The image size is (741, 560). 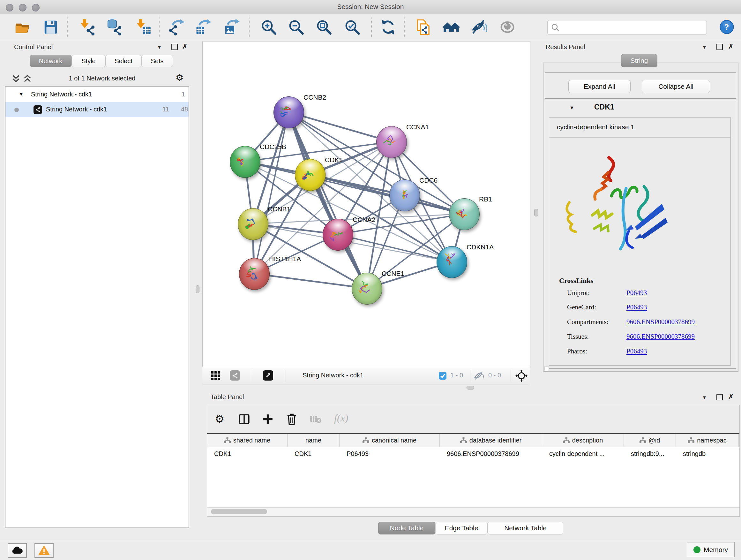 I want to click on fit-selected-crosshair-icon, so click(x=521, y=376).